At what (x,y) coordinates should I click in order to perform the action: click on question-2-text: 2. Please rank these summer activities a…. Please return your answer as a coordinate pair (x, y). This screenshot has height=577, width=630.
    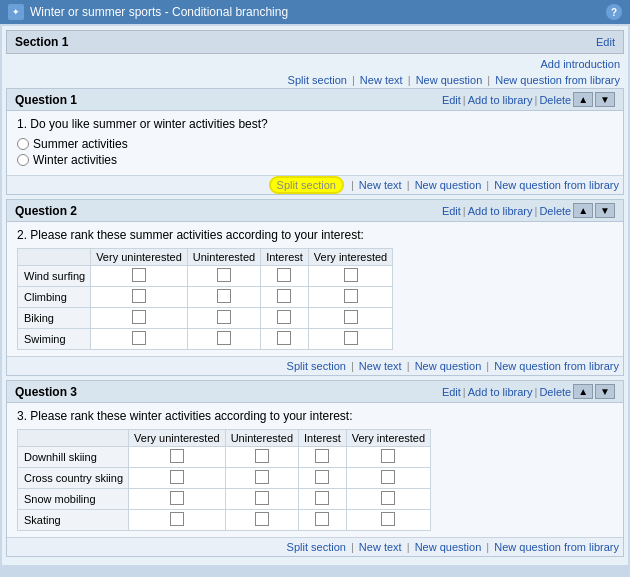
    Looking at the image, I should click on (315, 235).